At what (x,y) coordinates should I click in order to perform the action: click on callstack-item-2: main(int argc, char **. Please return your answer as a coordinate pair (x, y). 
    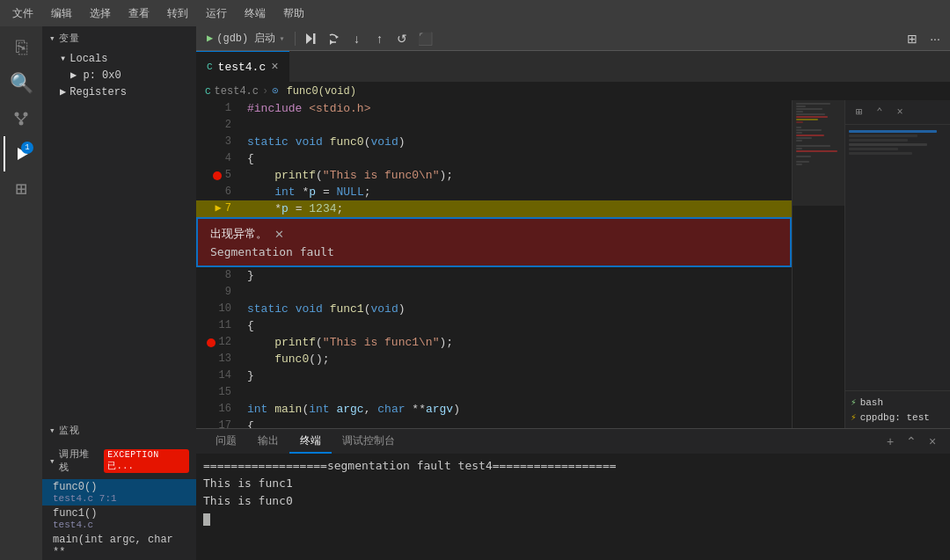
    Looking at the image, I should click on (120, 546).